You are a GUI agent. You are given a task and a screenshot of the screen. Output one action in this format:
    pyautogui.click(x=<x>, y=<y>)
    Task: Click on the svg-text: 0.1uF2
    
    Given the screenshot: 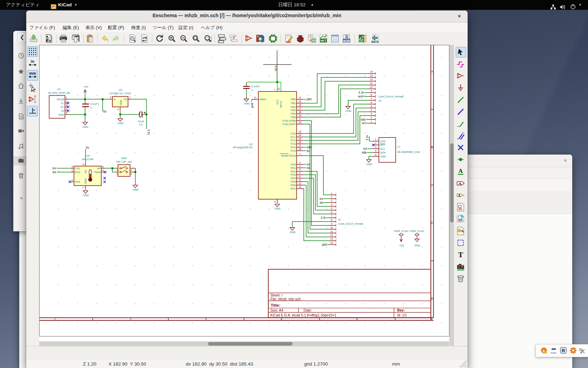 What is the action you would take?
    pyautogui.click(x=255, y=86)
    